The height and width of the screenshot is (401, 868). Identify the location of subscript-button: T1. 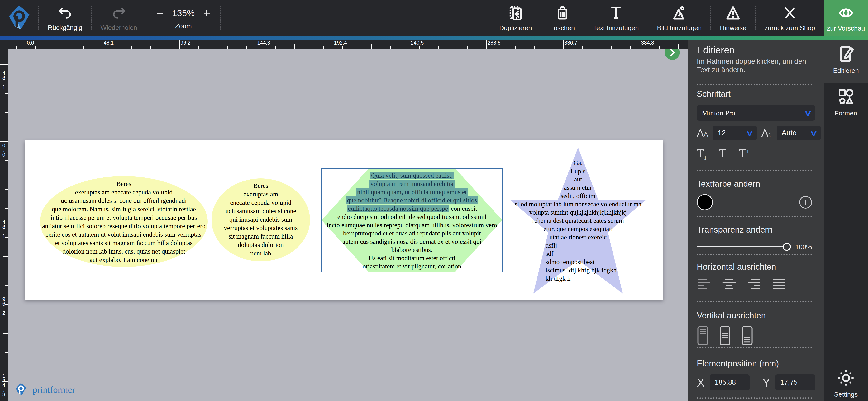
(702, 154).